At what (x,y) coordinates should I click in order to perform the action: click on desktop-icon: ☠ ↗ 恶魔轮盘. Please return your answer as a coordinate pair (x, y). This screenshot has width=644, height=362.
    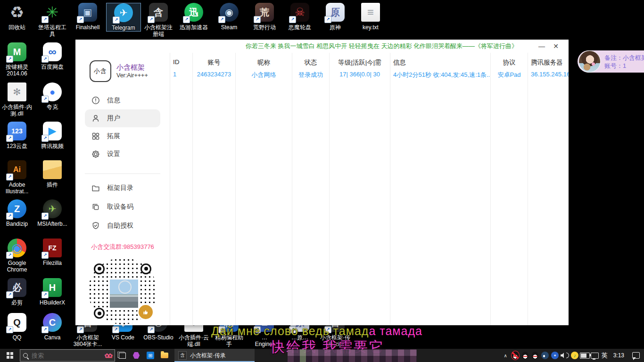
    Looking at the image, I should click on (300, 17).